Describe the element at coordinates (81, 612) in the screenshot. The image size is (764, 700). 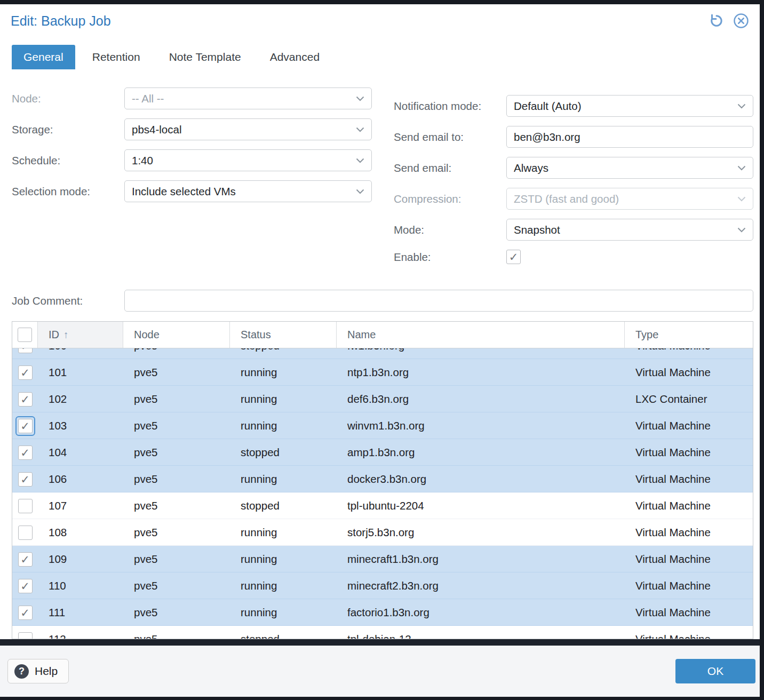
I see `cell-id: 111` at that location.